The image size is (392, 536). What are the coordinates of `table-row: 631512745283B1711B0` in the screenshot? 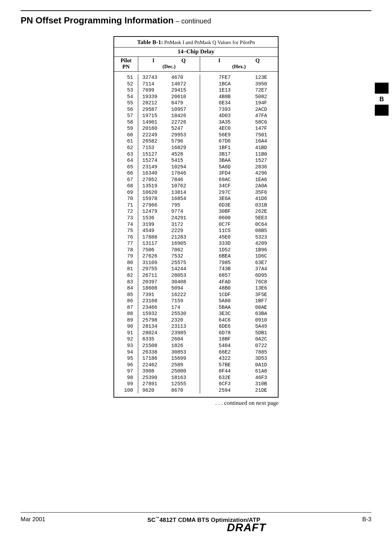 It's located at (196, 154).